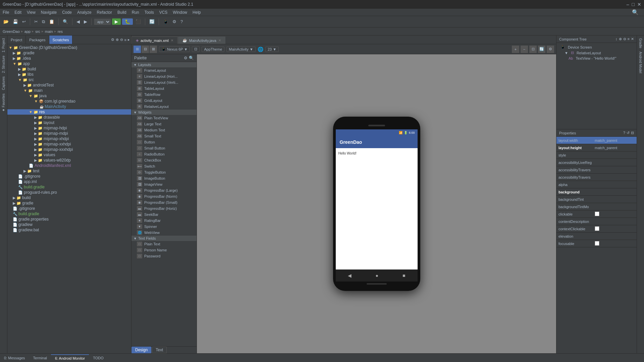 Image resolution: width=644 pixels, height=362 pixels. Describe the element at coordinates (164, 148) in the screenshot. I see `palette-item-smallbutton: □ Small Button` at that location.